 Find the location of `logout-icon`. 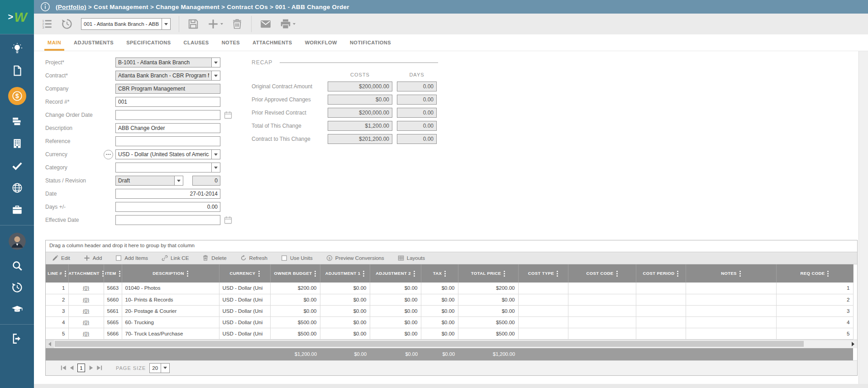

logout-icon is located at coordinates (17, 339).